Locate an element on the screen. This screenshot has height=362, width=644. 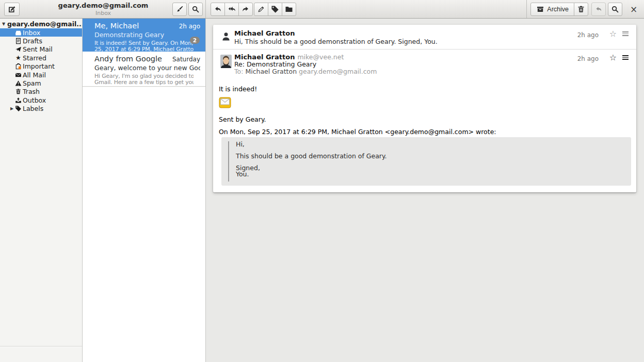
quote-attribution: On Mon, Sep 25, 2017 at 6:29 PM, Michael… is located at coordinates (358, 132).